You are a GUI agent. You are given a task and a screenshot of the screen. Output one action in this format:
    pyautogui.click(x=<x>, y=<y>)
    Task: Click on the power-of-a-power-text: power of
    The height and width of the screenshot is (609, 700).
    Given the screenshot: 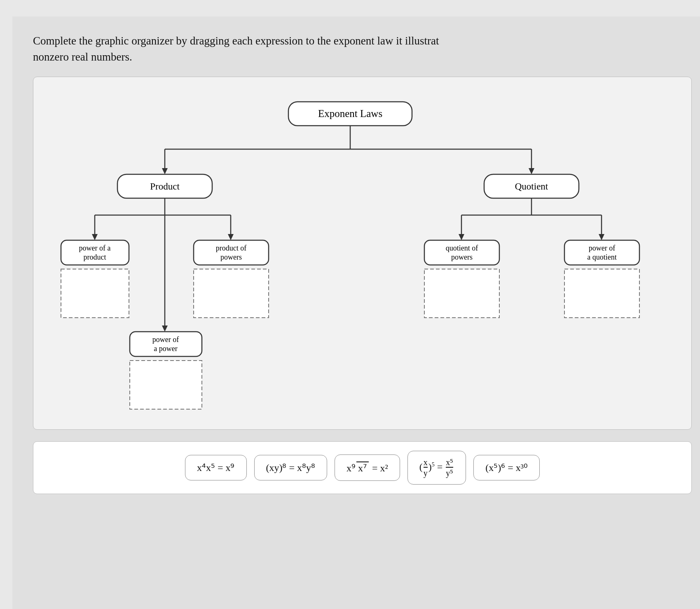 What is the action you would take?
    pyautogui.click(x=165, y=340)
    